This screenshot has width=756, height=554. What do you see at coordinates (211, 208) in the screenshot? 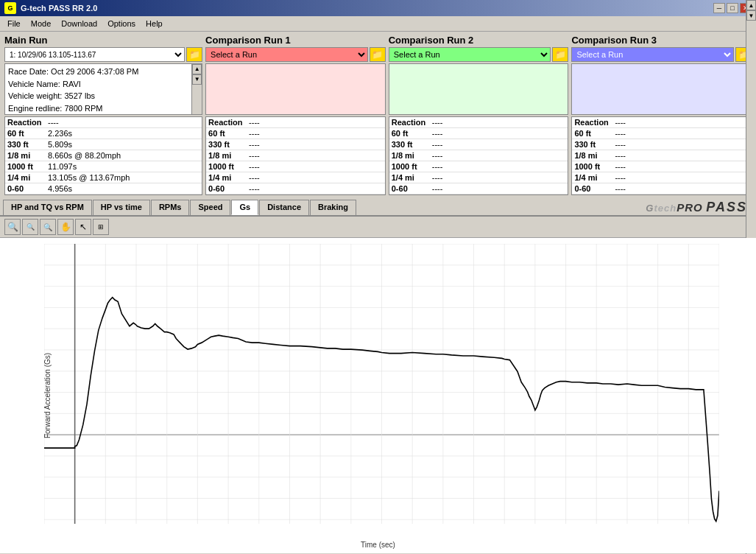
I see `tab-speed: Speed` at bounding box center [211, 208].